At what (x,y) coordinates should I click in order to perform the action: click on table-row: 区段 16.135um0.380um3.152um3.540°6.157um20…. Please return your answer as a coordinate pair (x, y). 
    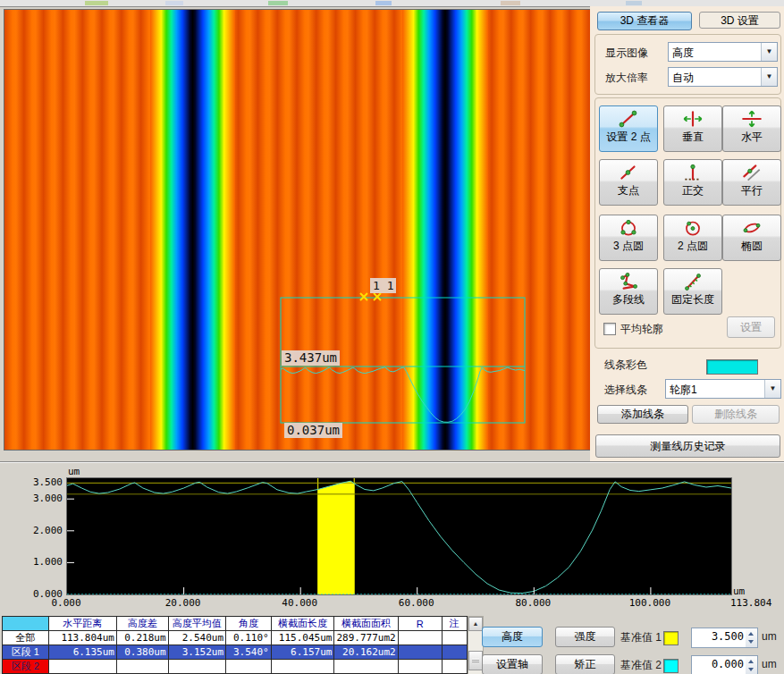
    Looking at the image, I should click on (235, 653).